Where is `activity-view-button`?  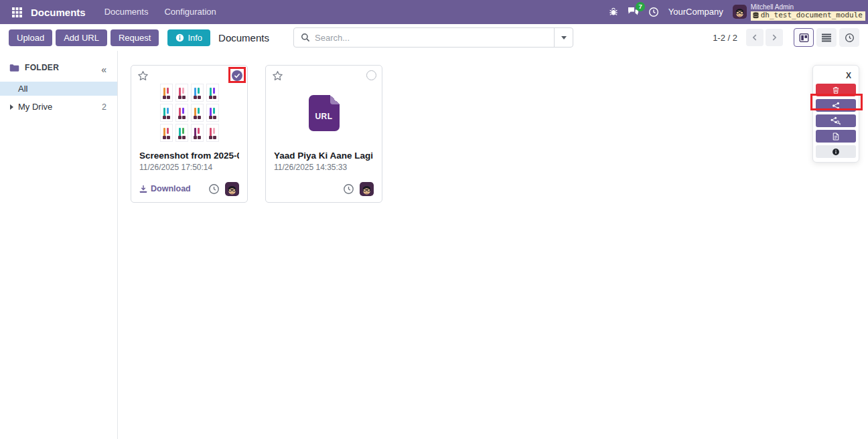
activity-view-button is located at coordinates (849, 37).